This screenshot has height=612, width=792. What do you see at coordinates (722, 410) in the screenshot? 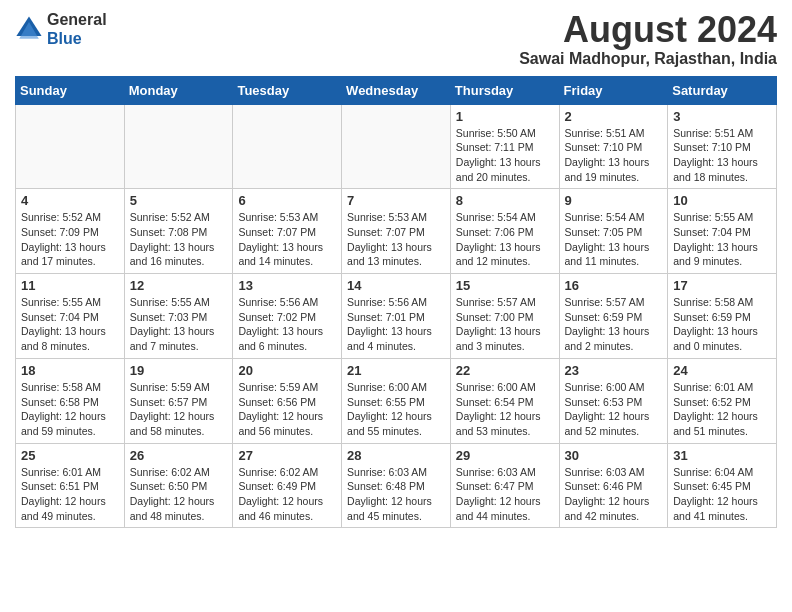
I see `day-info: Sunrise: 6:01 AM Sunset: 6:52 PM Dayligh…` at bounding box center [722, 410].